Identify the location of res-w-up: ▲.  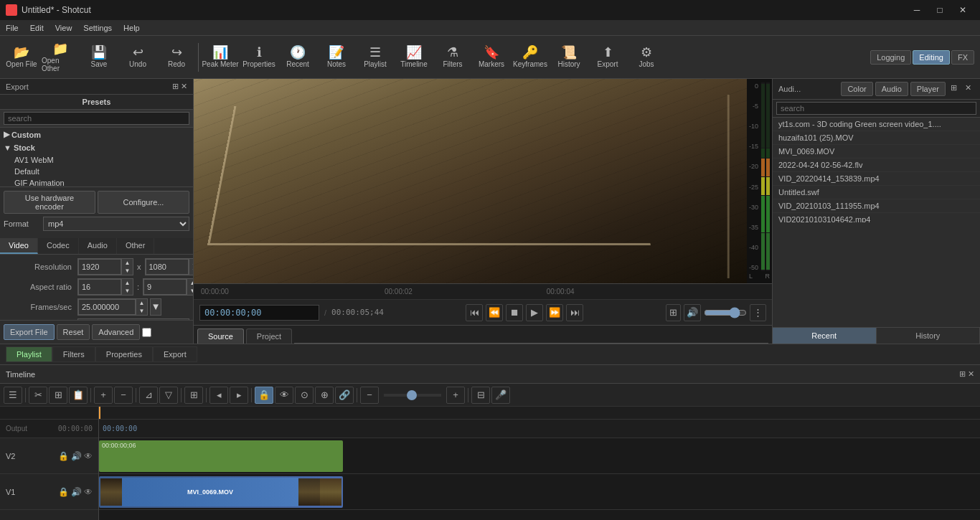
(127, 263).